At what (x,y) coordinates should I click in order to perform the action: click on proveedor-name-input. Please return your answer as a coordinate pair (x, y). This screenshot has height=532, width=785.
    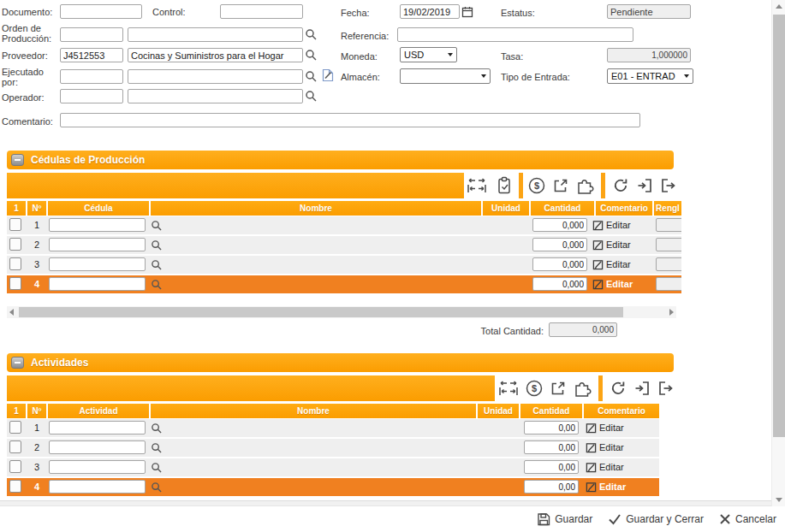
    Looking at the image, I should click on (216, 55).